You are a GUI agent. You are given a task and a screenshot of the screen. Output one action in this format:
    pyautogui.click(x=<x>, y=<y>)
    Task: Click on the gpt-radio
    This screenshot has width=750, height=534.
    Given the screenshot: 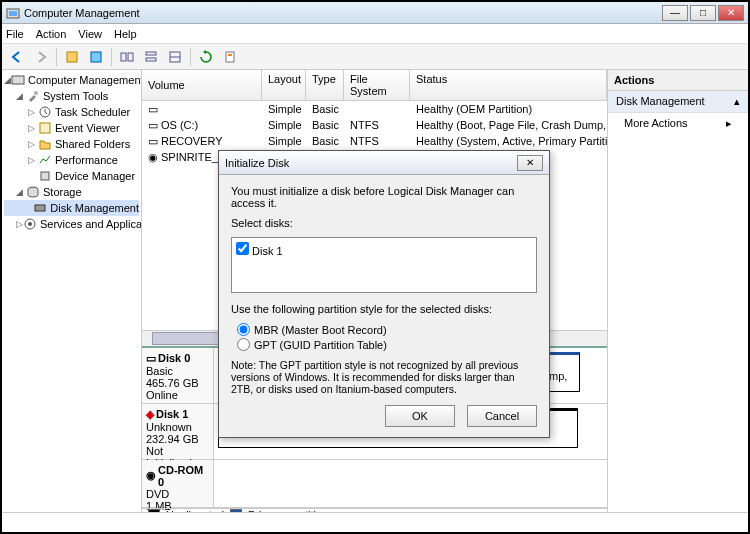 What is the action you would take?
    pyautogui.click(x=244, y=344)
    